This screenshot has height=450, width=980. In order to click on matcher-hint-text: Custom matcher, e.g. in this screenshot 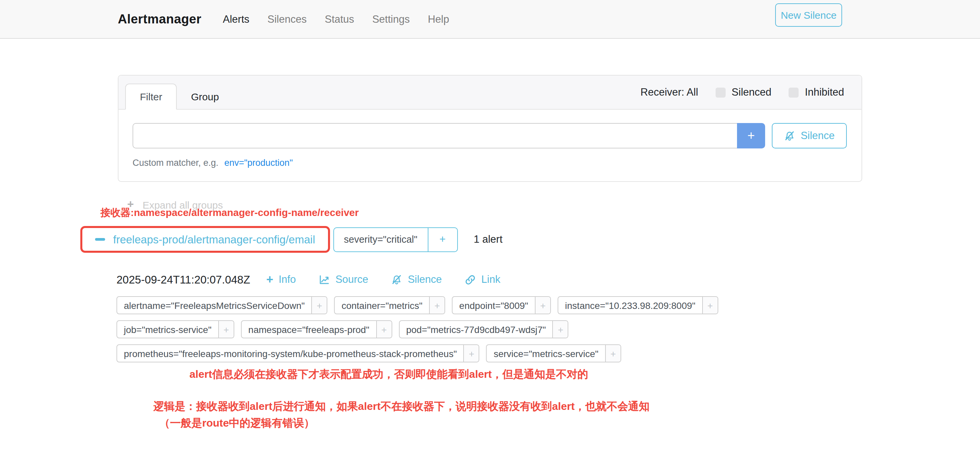, I will do `click(175, 163)`.